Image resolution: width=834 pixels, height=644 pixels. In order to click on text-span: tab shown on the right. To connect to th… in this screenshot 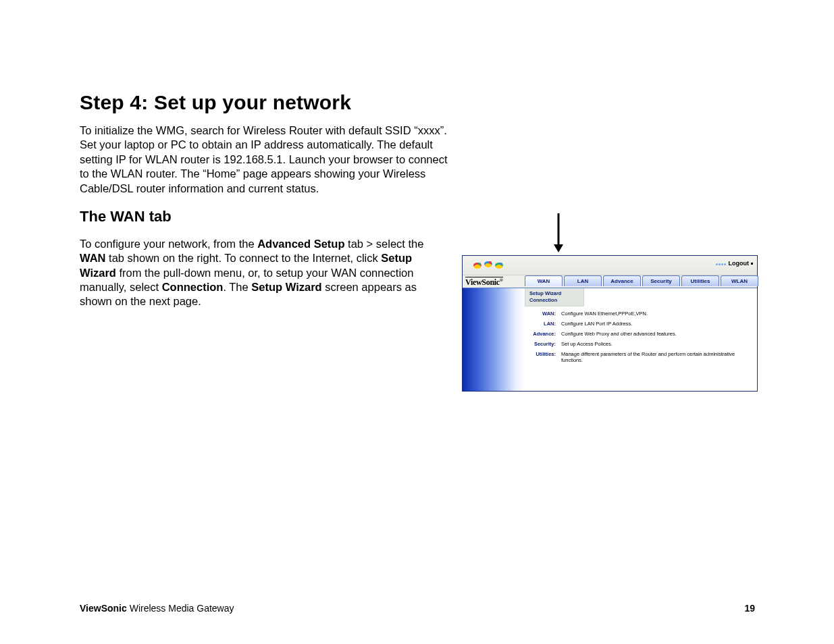, I will do `click(244, 258)`.